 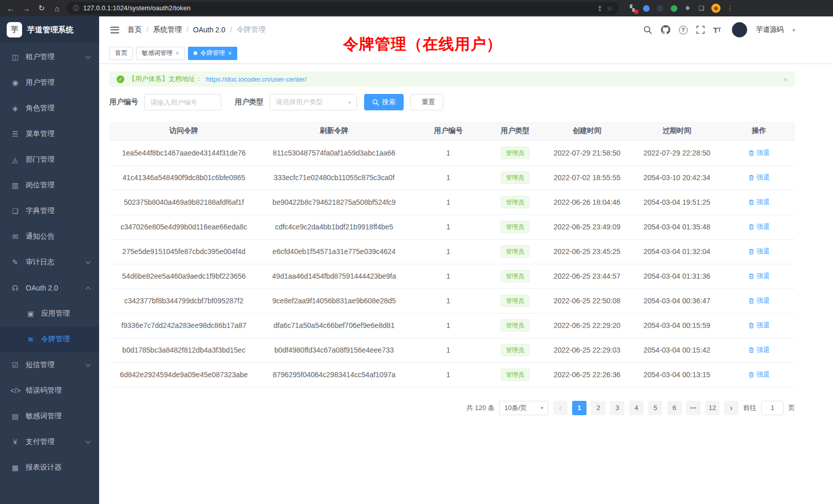 What do you see at coordinates (49, 416) in the screenshot?
I see `sidebar-item-sensitive-word: ▤ 敏感词管理` at bounding box center [49, 416].